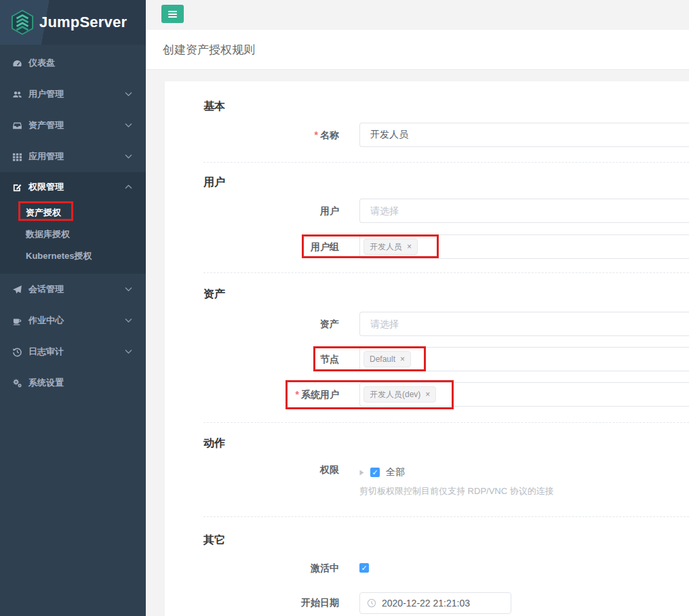 Image resolution: width=689 pixels, height=616 pixels. I want to click on actions-all-checkbox: ✓, so click(375, 472).